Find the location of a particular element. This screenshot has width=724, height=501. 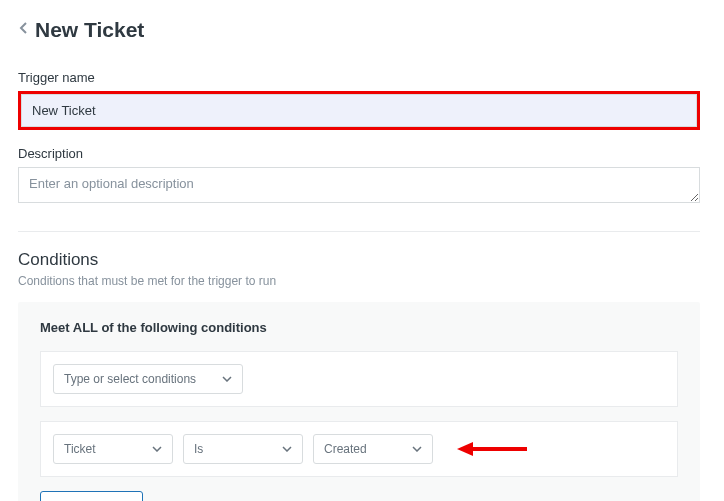

condition-value-text: Created is located at coordinates (346, 449).